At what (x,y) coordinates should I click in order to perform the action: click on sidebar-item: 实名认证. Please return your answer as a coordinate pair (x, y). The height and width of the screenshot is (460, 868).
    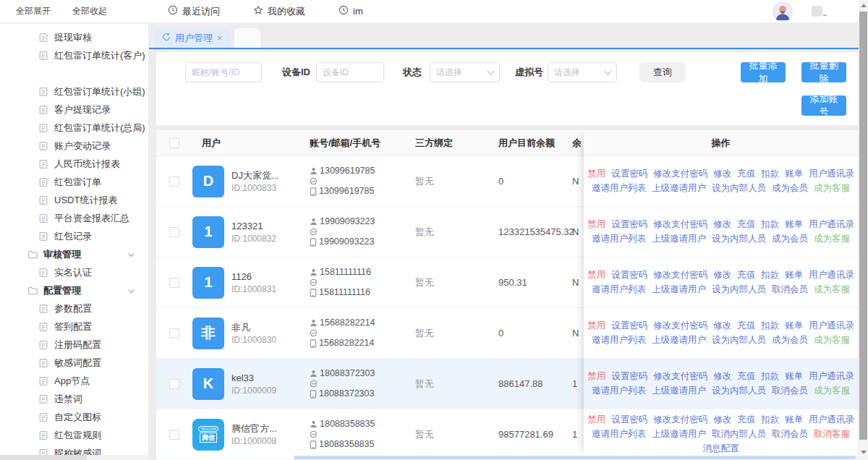
    Looking at the image, I should click on (74, 272).